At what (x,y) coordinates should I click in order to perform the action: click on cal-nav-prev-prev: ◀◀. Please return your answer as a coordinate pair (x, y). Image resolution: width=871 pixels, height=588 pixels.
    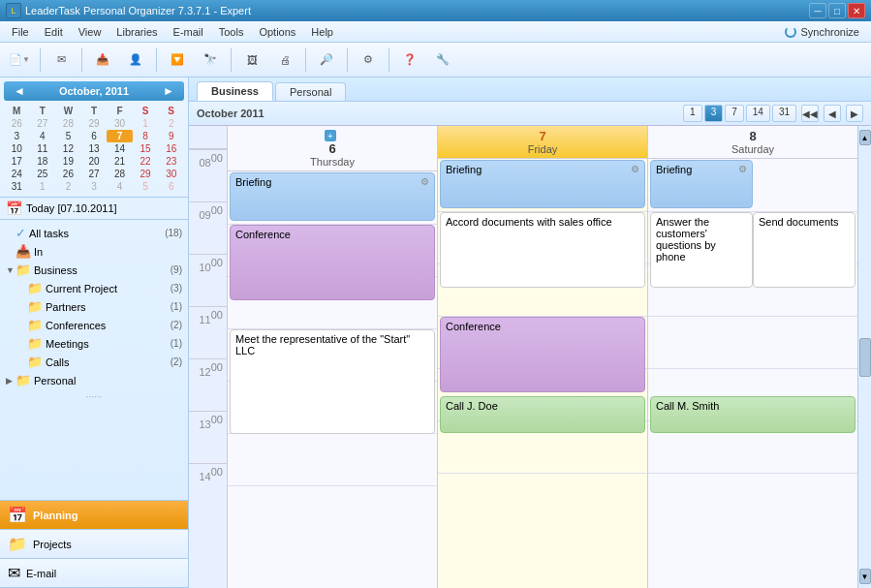
    Looking at the image, I should click on (810, 113).